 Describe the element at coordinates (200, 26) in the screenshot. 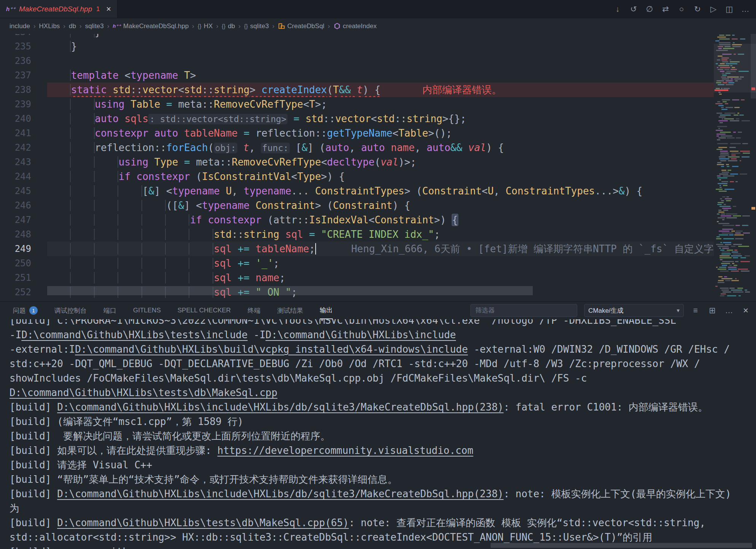

I see `namespace-icon: {}` at that location.